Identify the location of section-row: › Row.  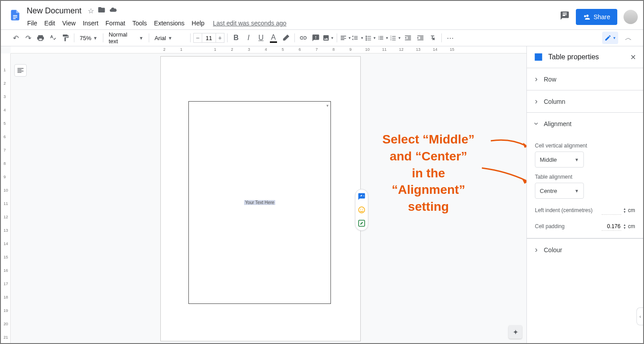
(585, 79).